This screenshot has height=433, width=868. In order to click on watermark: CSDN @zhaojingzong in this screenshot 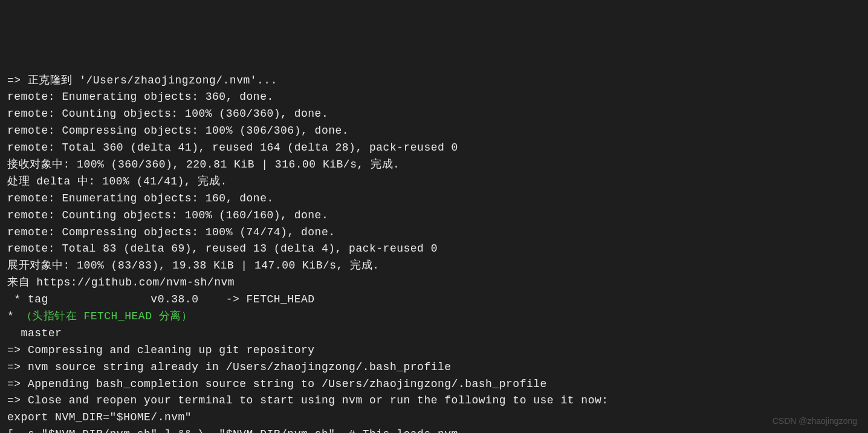, I will do `click(815, 422)`.